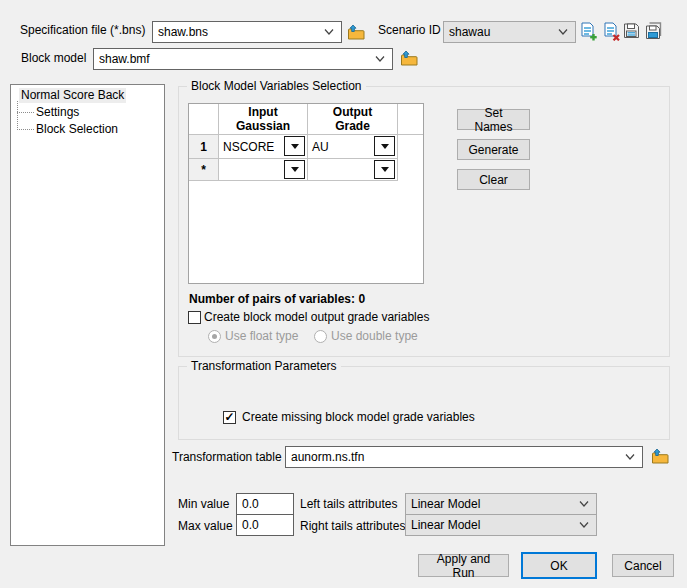 The height and width of the screenshot is (588, 687). What do you see at coordinates (424, 403) in the screenshot?
I see `transformation-parameters-groupbox: Transformation Parameters ✓ Create missi…` at bounding box center [424, 403].